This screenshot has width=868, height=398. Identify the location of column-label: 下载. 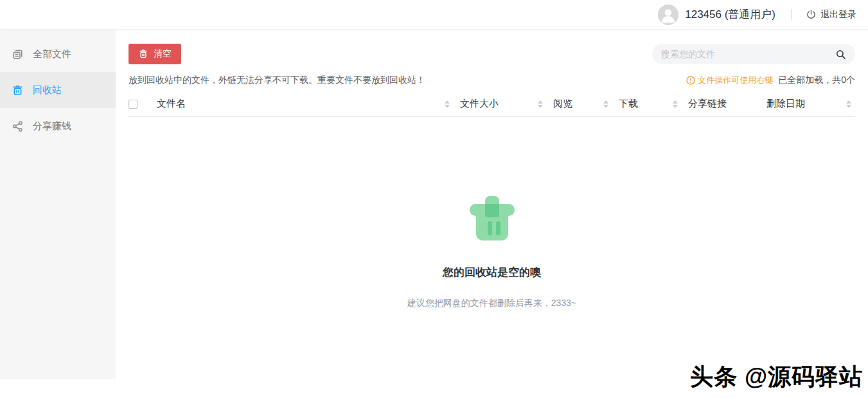
(628, 104).